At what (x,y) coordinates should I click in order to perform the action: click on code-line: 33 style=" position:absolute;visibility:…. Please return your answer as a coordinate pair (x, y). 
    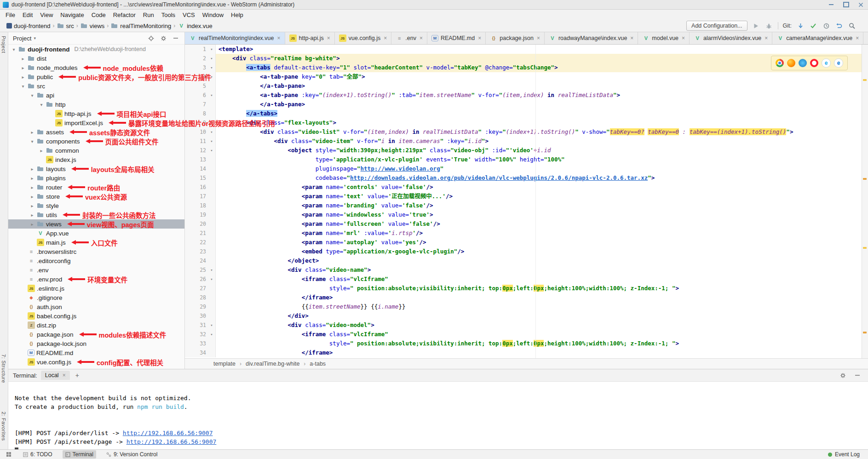
    Looking at the image, I should click on (526, 344).